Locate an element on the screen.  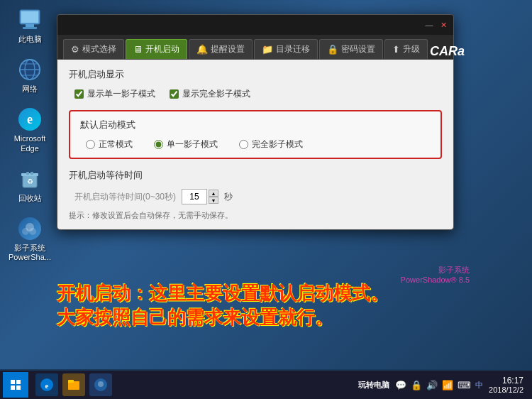
volume-icon: 🔊 is located at coordinates (432, 385).